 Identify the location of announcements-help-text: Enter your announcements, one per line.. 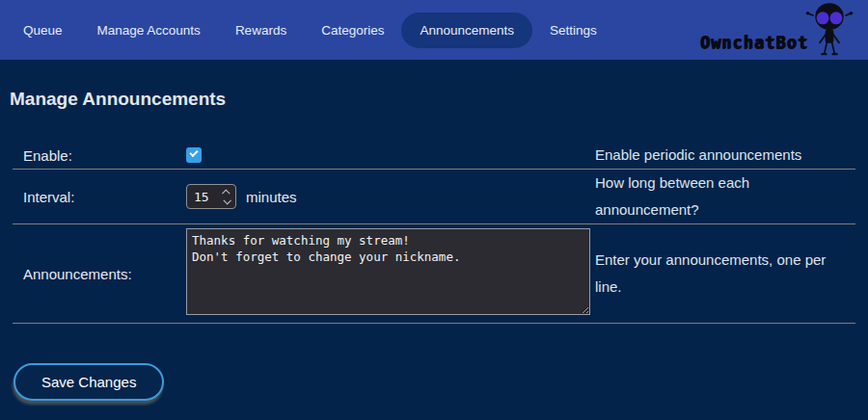
(725, 274).